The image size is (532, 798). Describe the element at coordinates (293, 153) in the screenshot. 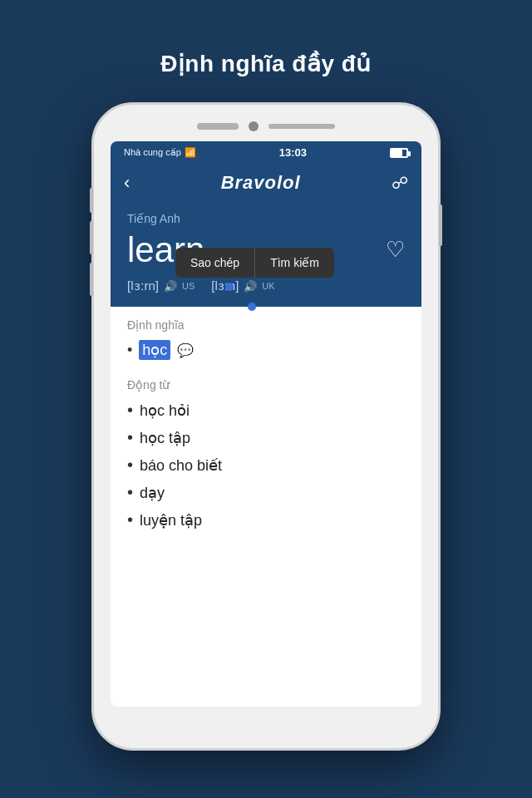

I see `status-time: 13:03` at that location.